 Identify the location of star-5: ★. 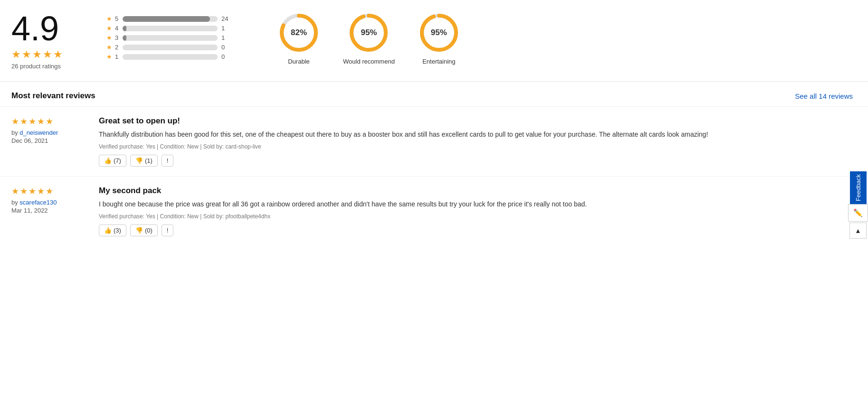
(58, 55).